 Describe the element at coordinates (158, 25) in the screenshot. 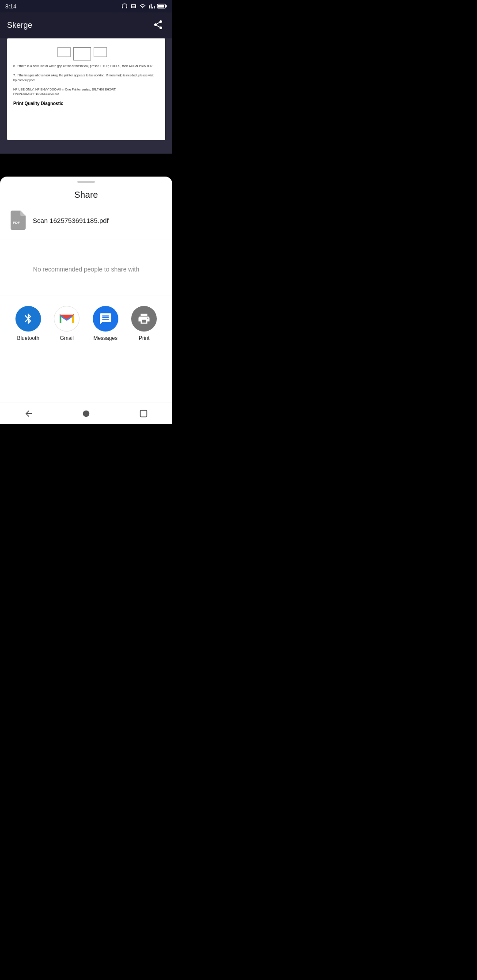

I see `share-icon` at that location.